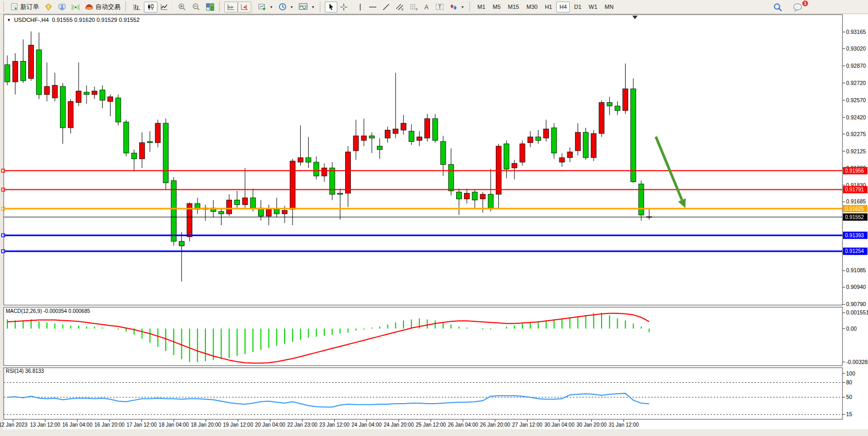  Describe the element at coordinates (434, 7) in the screenshot. I see `main-toolbar: 新订单 自动交易 ▼ ▼` at that location.